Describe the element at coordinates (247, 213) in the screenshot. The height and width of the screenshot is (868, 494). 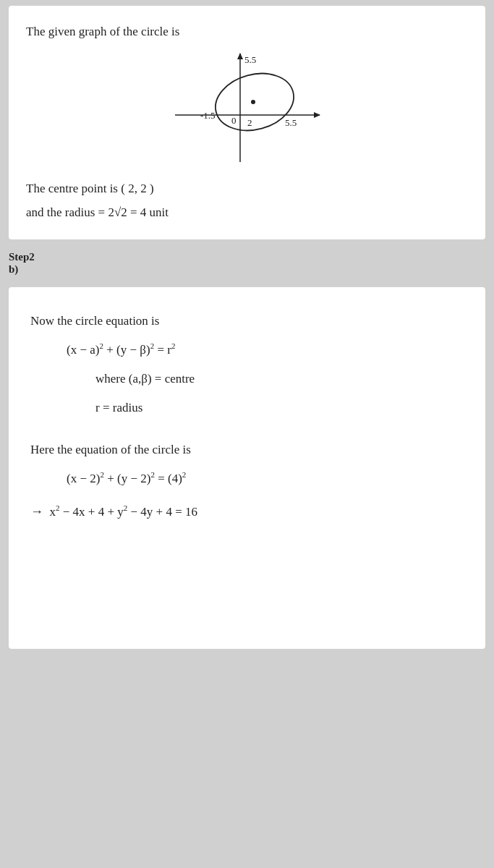
I see `radius-text: and the radius = 2√2 = 4 unit` at that location.